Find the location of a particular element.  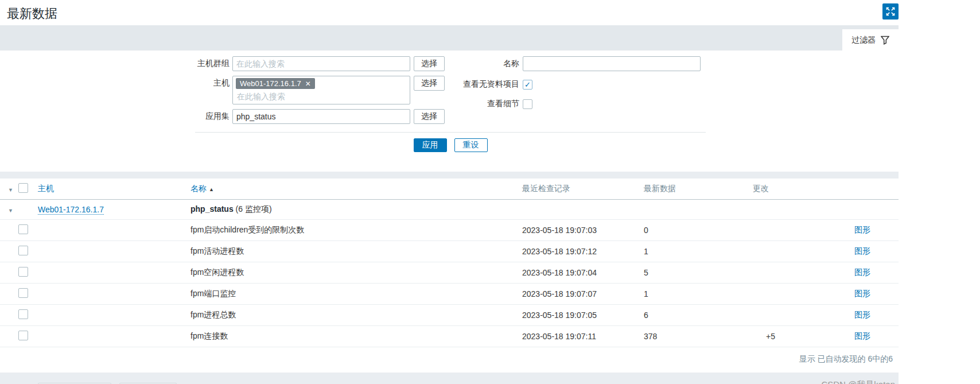

hosts-multiselect: Web01-172.16.1.7 ✕ 在此输入搜索 is located at coordinates (321, 90).